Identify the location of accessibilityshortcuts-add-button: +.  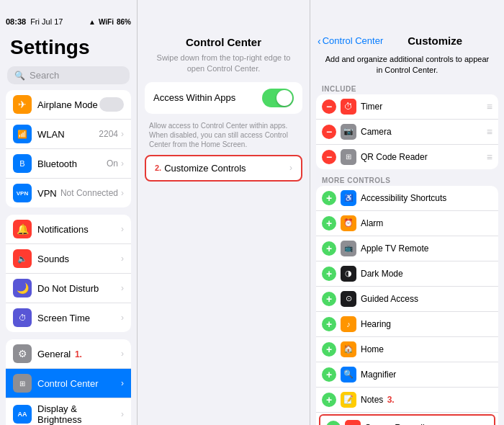
(329, 198).